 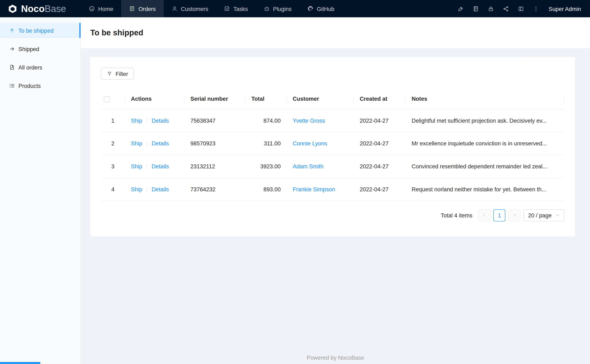 What do you see at coordinates (30, 67) in the screenshot?
I see `sidebar-item-label: All orders` at bounding box center [30, 67].